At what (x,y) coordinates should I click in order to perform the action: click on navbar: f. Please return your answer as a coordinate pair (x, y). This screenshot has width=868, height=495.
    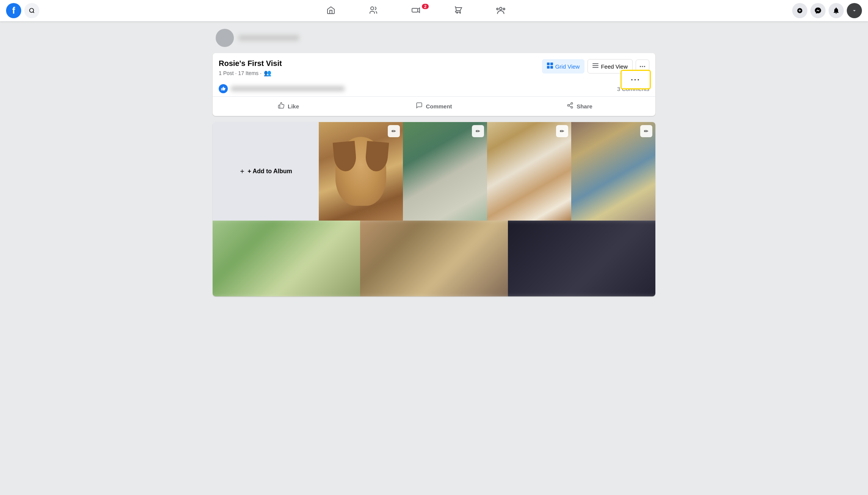
    Looking at the image, I should click on (434, 11).